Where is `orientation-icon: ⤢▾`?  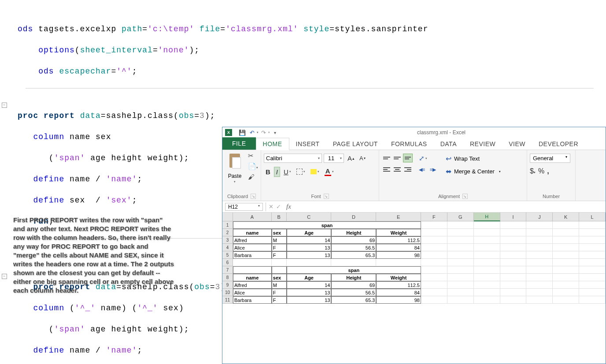 orientation-icon: ⤢▾ is located at coordinates (427, 158).